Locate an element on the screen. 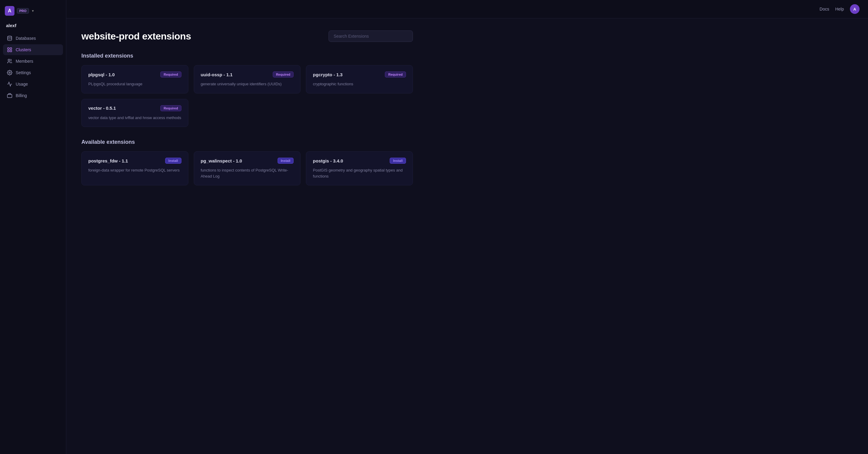 This screenshot has height=454, width=868. pro-badge: PRO is located at coordinates (23, 11).